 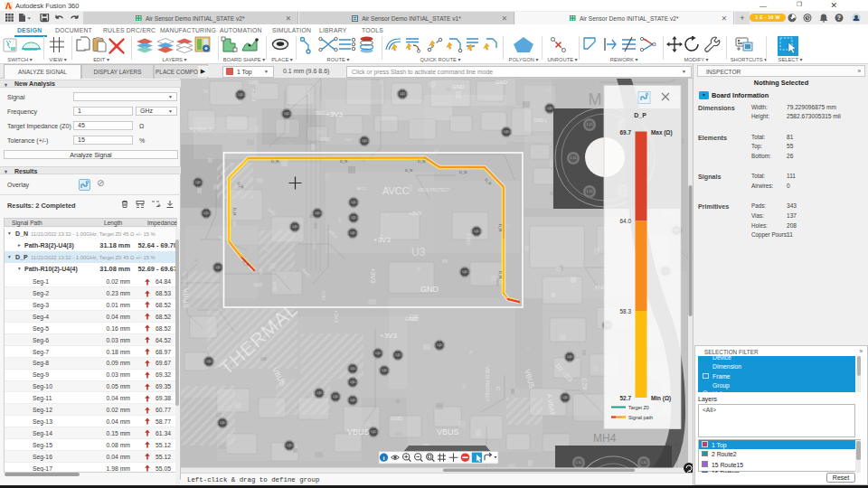 What do you see at coordinates (498, 389) in the screenshot?
I see `svg-text: C` at bounding box center [498, 389].